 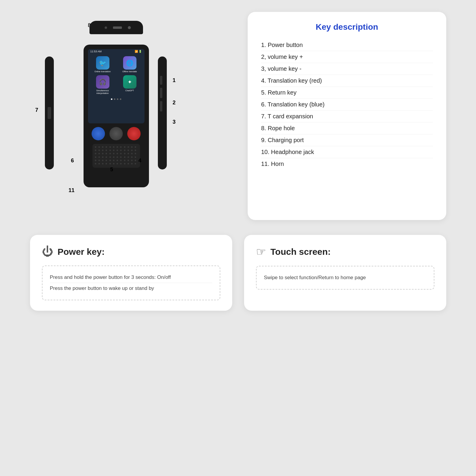 I want to click on touch-instruction-1: Swipe to select function/Return to home …, so click(x=345, y=278).